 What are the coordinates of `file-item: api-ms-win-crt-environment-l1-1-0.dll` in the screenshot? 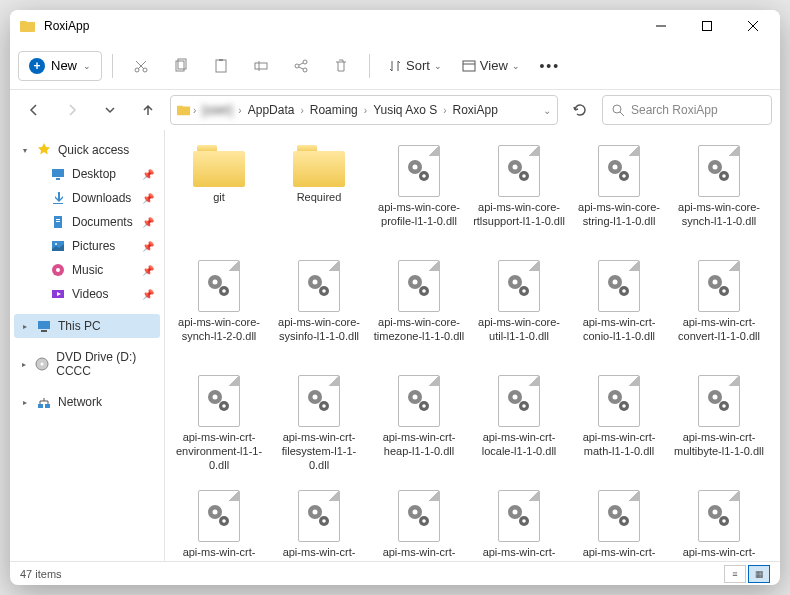 It's located at (219, 426).